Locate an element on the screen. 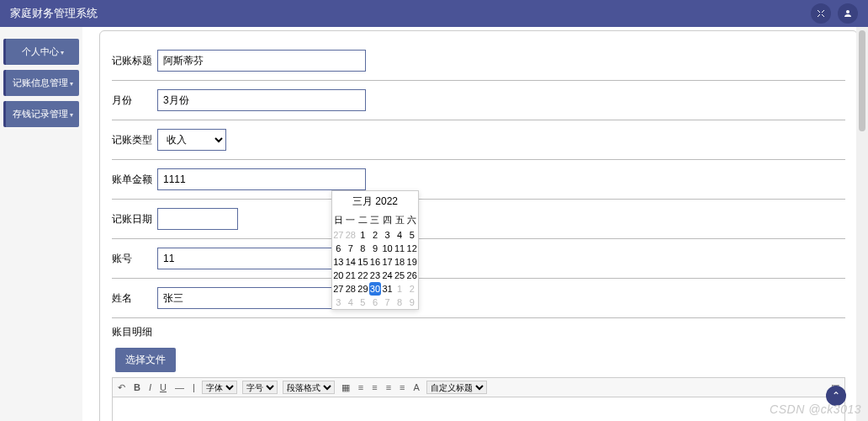  strike-icon: — is located at coordinates (180, 387).